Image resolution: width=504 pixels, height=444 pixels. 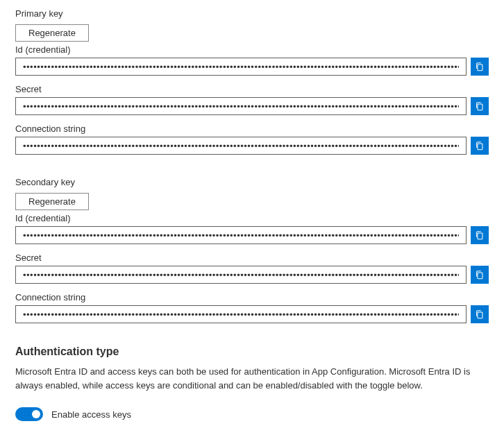 I want to click on enable-access-keys-toggle, so click(x=29, y=414).